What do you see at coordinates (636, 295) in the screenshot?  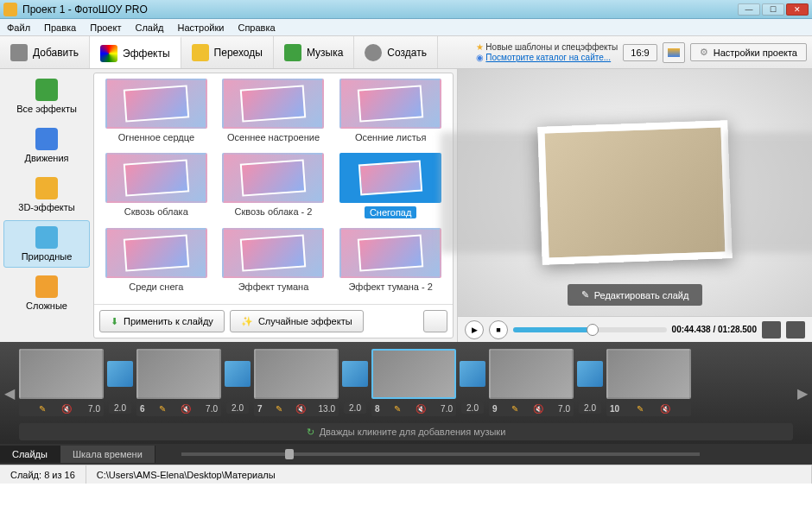 I see `edit-slide-button: ✎ Редактировать слайд` at bounding box center [636, 295].